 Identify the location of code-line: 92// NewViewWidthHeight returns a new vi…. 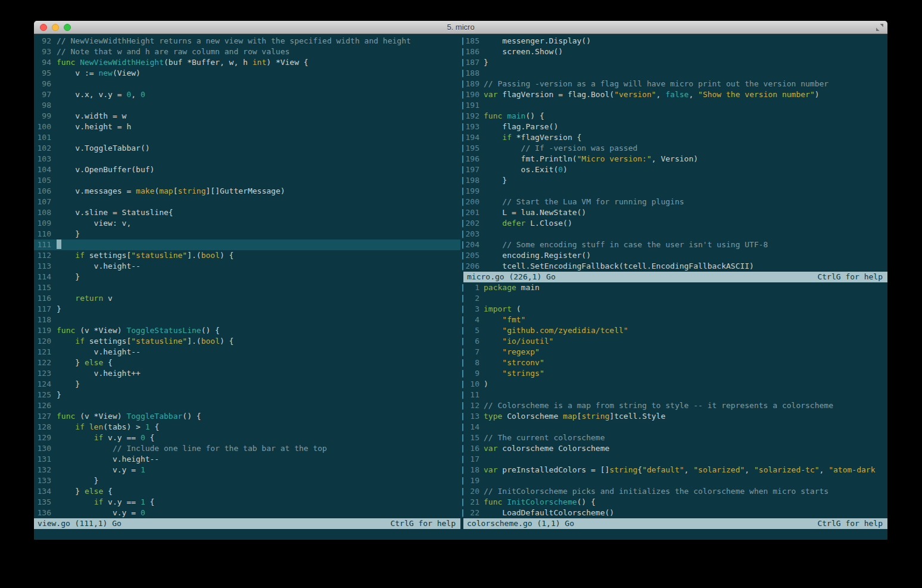
(247, 41).